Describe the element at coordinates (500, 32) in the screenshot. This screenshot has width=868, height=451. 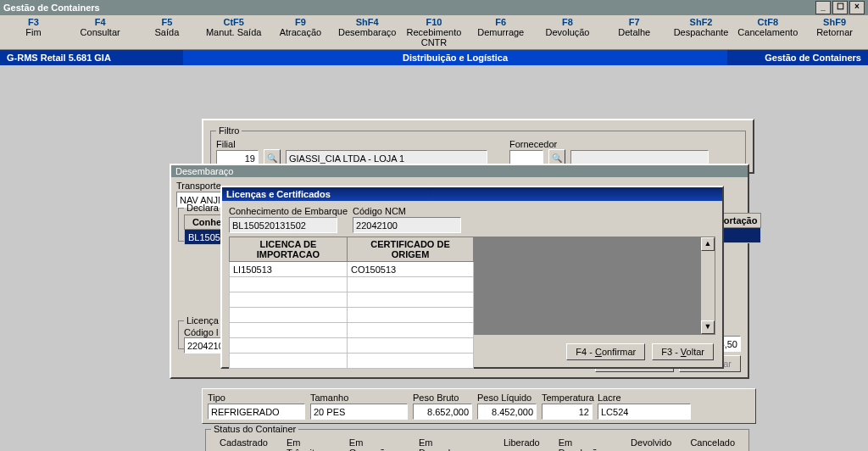
I see `toolbar-demurrage: F6Demurrage` at that location.